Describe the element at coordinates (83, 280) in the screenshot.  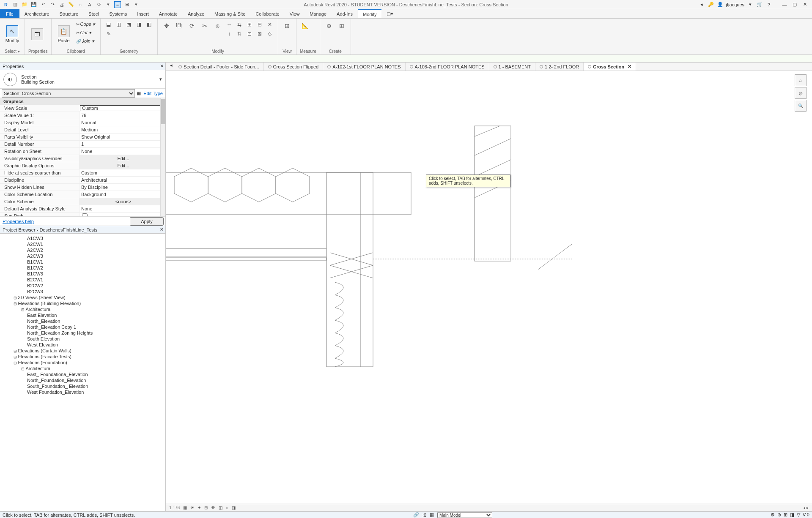
I see `tree-node: B2CW1` at that location.